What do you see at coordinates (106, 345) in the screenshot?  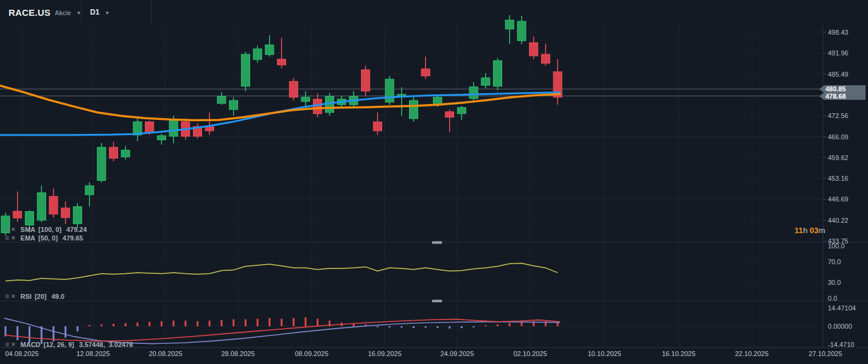 I see `indicator-value: 3.57448, 3.02478` at bounding box center [106, 345].